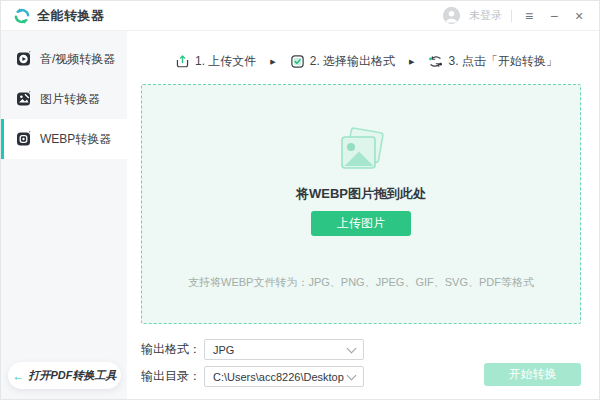 Image resolution: width=600 pixels, height=400 pixels. I want to click on dropzone-title: 将WEBP图片拖到此处, so click(361, 194).